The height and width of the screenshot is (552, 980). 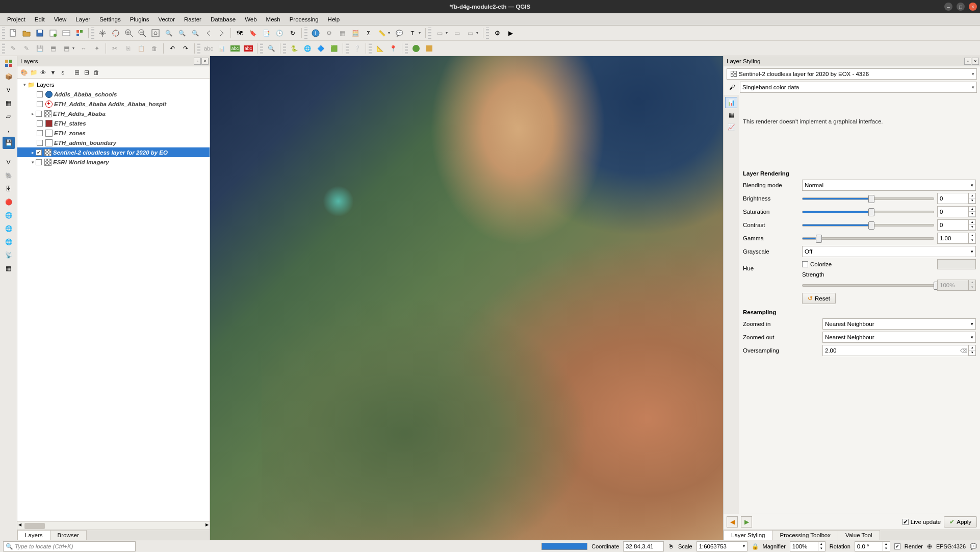 What do you see at coordinates (209, 33) in the screenshot?
I see `zoom-last-icon` at bounding box center [209, 33].